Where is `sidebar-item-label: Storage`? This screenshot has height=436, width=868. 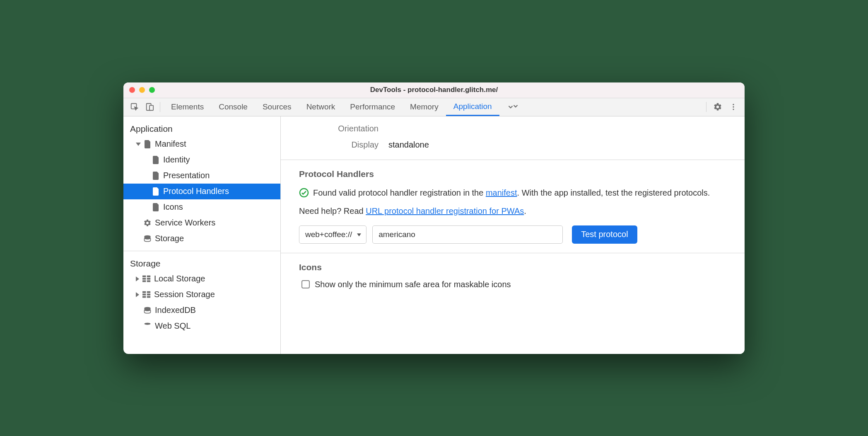
sidebar-item-label: Storage is located at coordinates (169, 239).